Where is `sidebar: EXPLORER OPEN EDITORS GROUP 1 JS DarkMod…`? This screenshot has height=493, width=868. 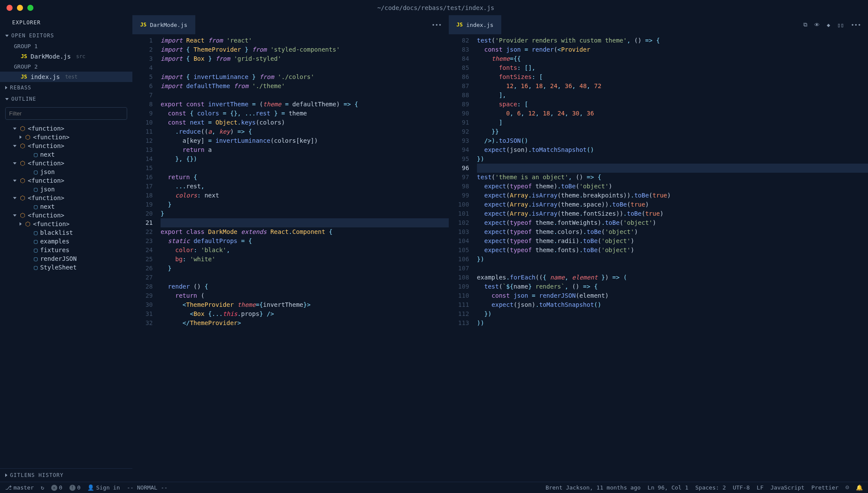 sidebar: EXPLORER OPEN EDITORS GROUP 1 JS DarkMod… is located at coordinates (66, 248).